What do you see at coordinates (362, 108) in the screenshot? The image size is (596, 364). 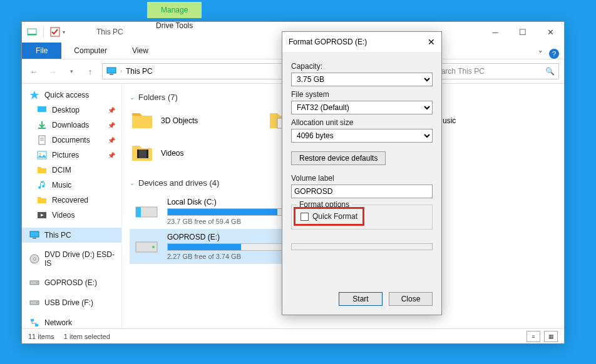 I see `filesystem-select: FAT32 (Default)` at bounding box center [362, 108].